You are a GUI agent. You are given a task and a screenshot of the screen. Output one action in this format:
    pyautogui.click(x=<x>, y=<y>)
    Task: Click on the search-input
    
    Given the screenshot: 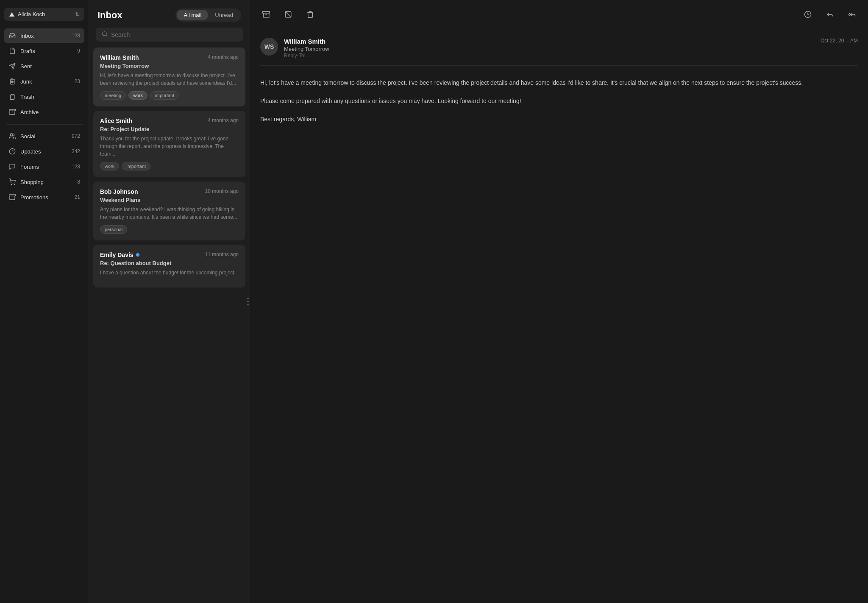 What is the action you would take?
    pyautogui.click(x=174, y=35)
    